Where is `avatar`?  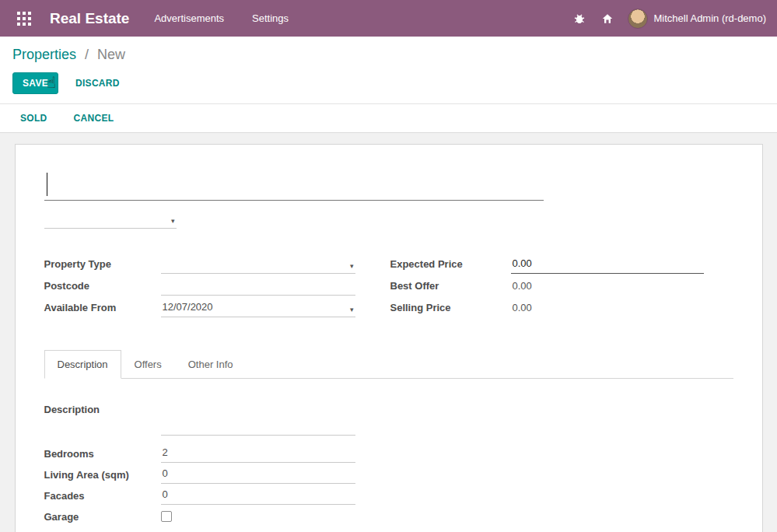
avatar is located at coordinates (638, 19).